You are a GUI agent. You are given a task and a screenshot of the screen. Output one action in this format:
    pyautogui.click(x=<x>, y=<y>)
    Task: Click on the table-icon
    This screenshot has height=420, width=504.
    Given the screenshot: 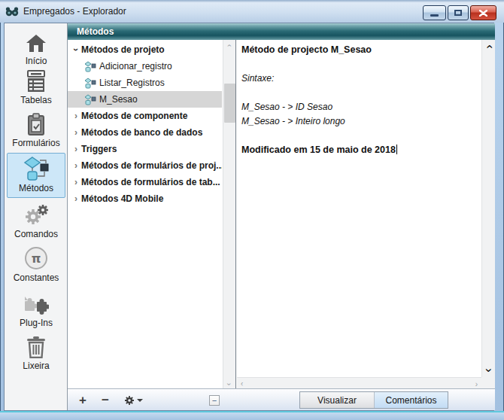 What is the action you would take?
    pyautogui.click(x=36, y=81)
    